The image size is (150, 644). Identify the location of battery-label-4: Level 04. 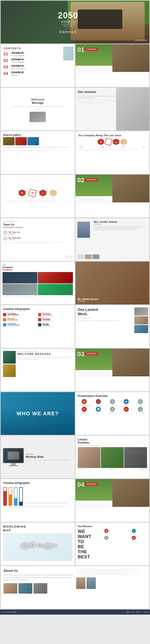
(21, 507).